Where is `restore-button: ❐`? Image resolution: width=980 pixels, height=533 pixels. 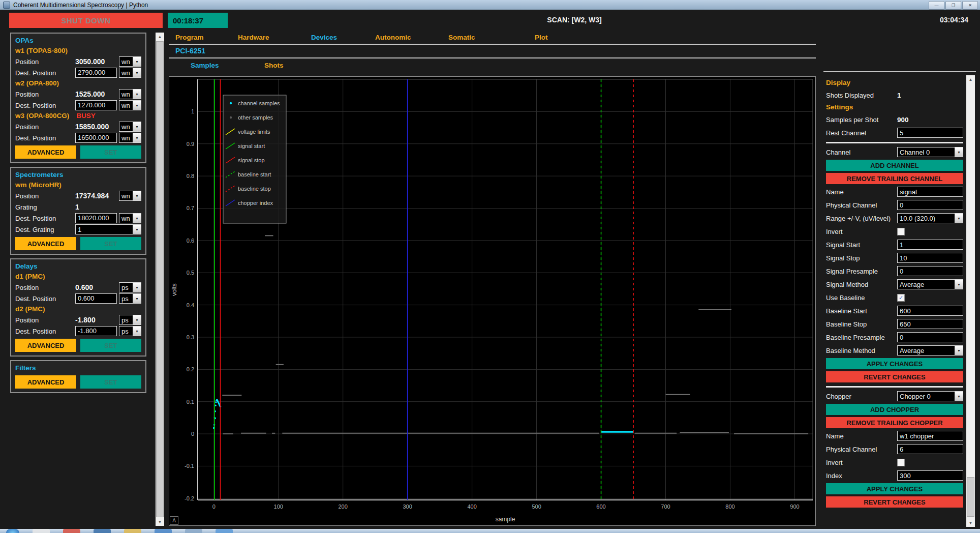
restore-button: ❐ is located at coordinates (954, 5).